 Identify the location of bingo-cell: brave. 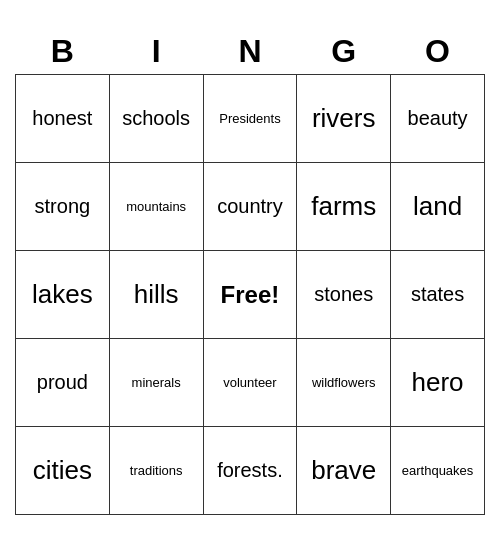
(344, 471).